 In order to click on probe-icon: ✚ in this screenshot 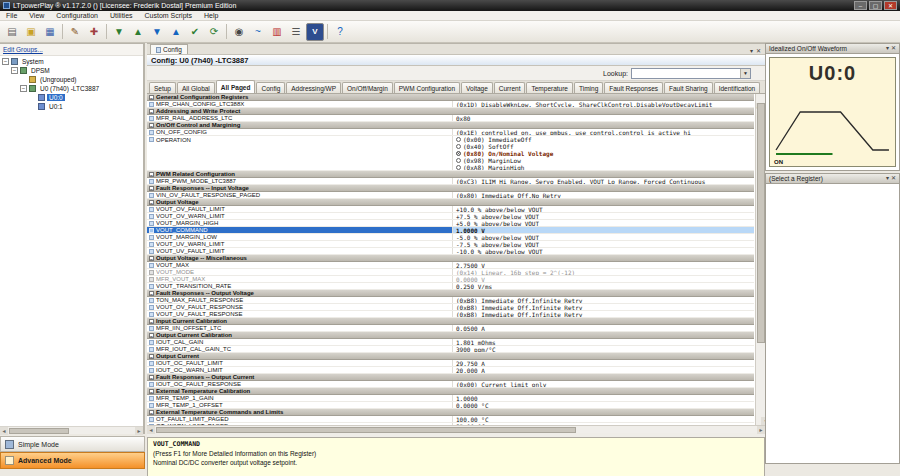, I will do `click(94, 32)`.